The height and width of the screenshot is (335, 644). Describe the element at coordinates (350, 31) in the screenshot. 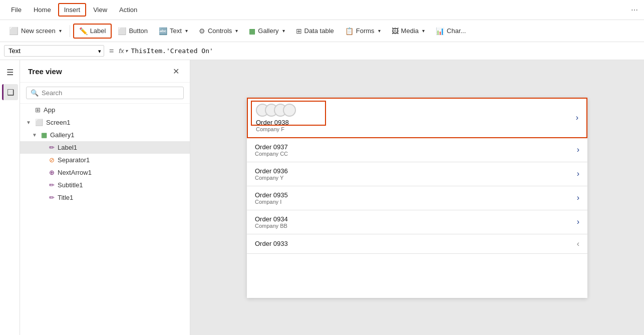

I see `forms-icon: 📋` at that location.